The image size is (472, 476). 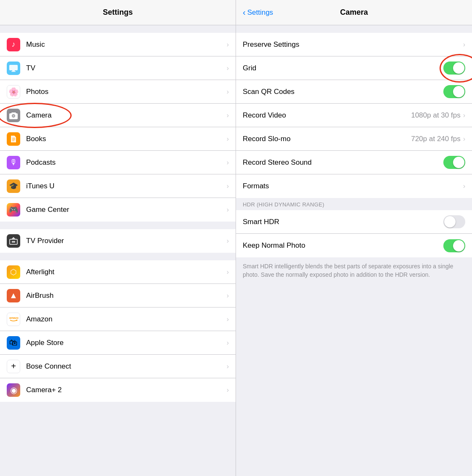 What do you see at coordinates (13, 343) in the screenshot?
I see `apple-store-icon: 🛍` at bounding box center [13, 343].